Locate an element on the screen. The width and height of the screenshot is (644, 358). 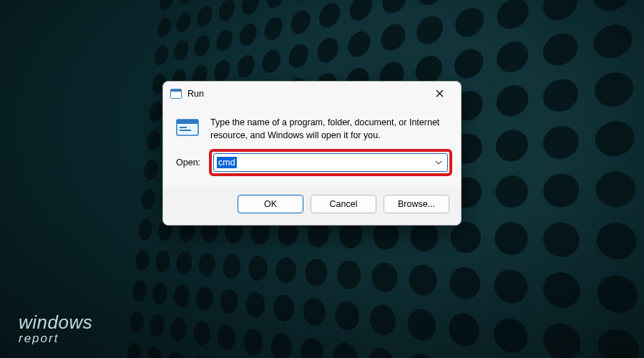
dialog-title: Run is located at coordinates (196, 94).